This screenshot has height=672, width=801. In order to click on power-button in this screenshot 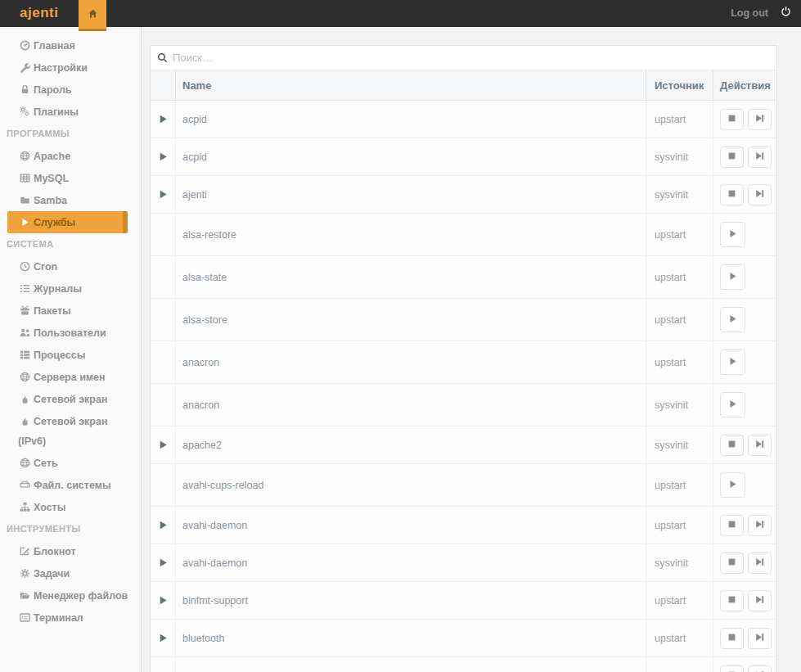, I will do `click(785, 12)`.